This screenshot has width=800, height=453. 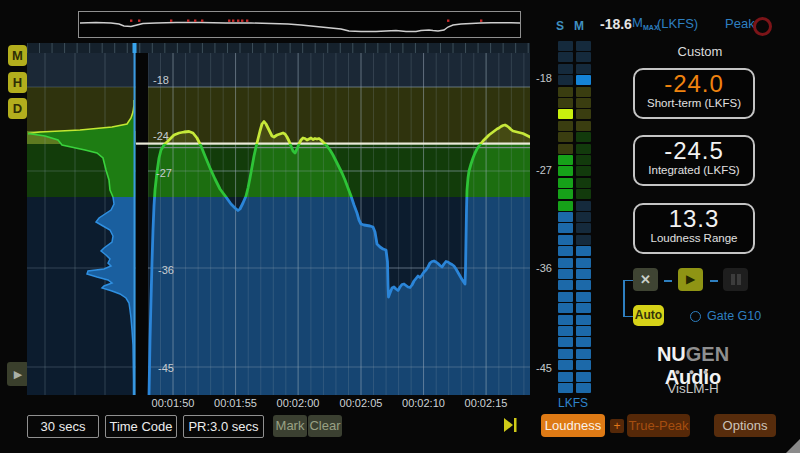 I want to click on tab-history: H, so click(x=18, y=82).